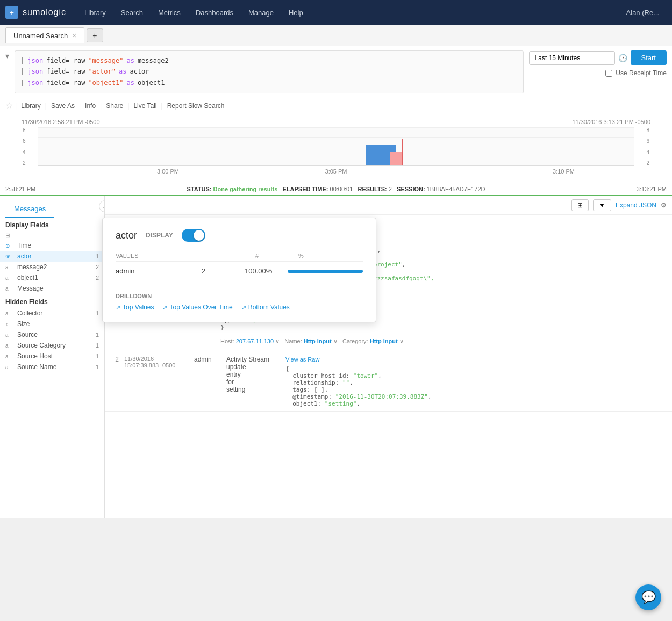 This screenshot has height=621, width=672. Describe the element at coordinates (239, 299) in the screenshot. I see `popup-drilldown: DRILLDOWN ↗ Top Values ↗ Top Values Over…` at that location.